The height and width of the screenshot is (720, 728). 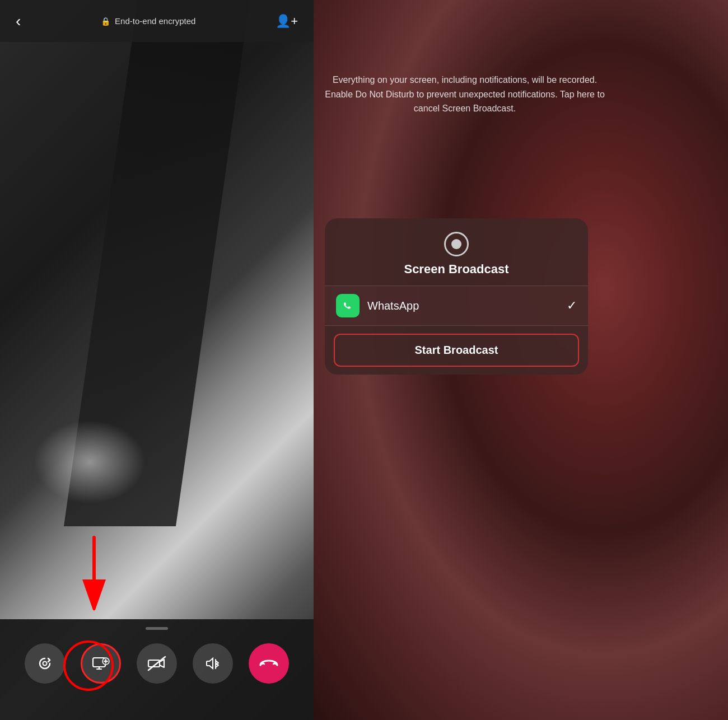 I want to click on checkmark-icon: ✓, so click(x=572, y=306).